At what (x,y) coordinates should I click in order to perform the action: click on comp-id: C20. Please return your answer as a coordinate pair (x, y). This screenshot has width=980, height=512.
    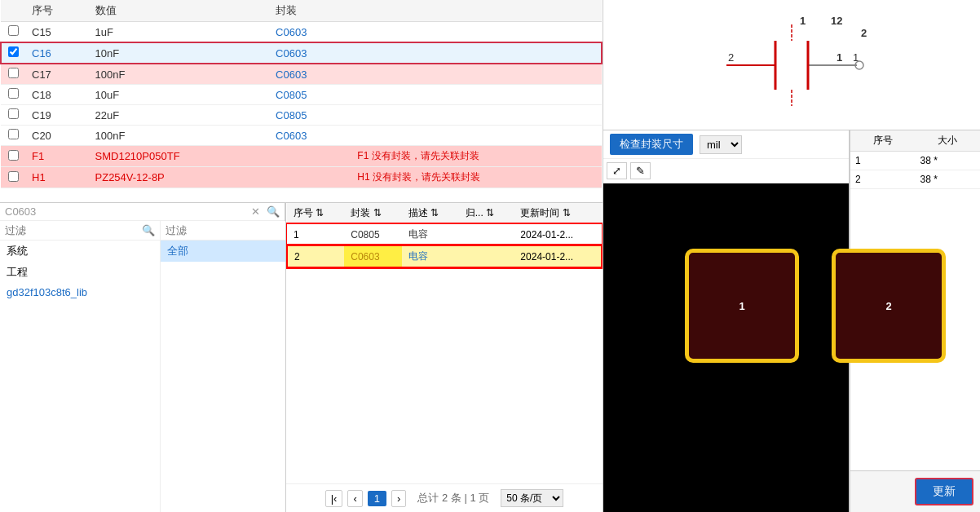
    Looking at the image, I should click on (57, 135).